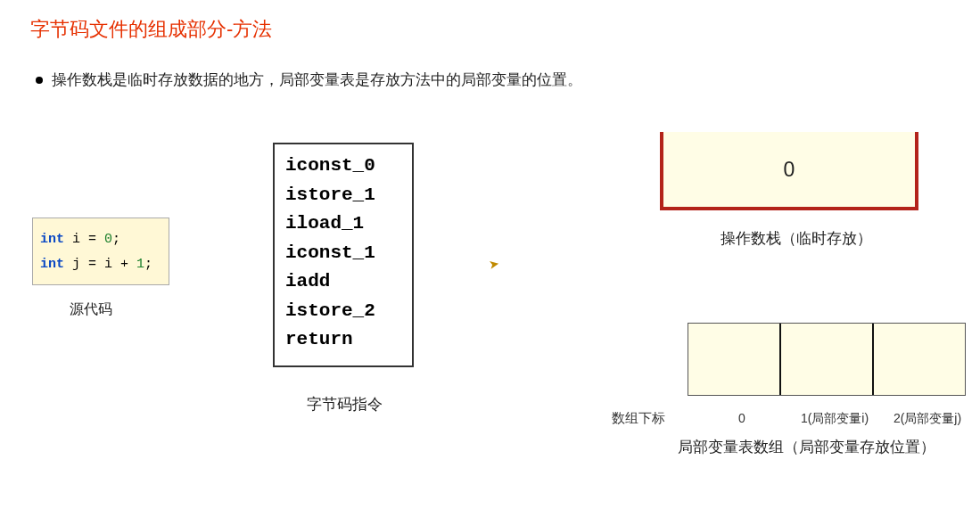 The height and width of the screenshot is (509, 980). What do you see at coordinates (141, 264) in the screenshot?
I see `number-literal: 1` at bounding box center [141, 264].